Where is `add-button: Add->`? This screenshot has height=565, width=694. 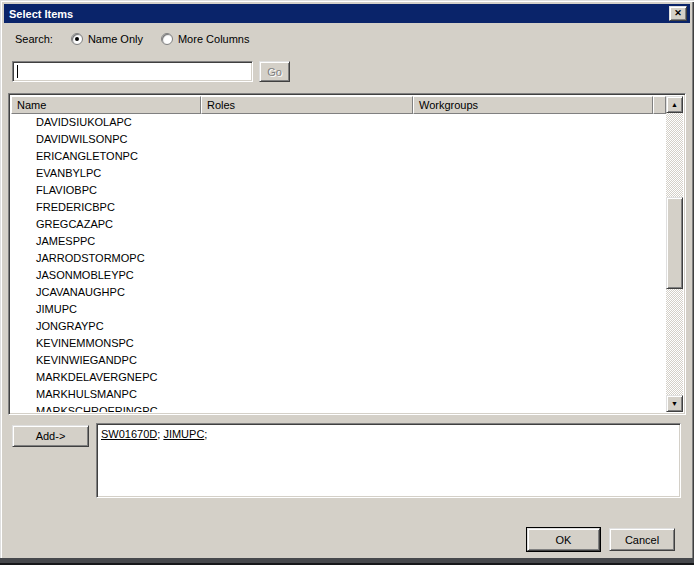
add-button: Add-> is located at coordinates (50, 436).